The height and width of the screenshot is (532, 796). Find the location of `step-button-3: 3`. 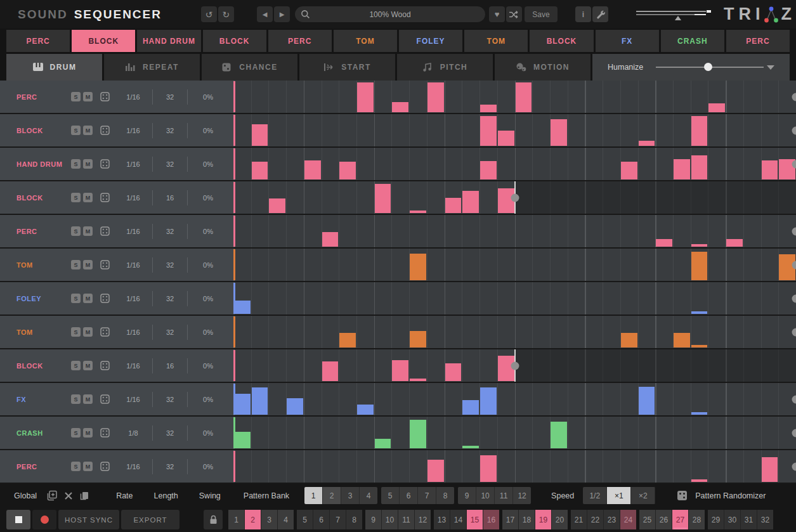

step-button-3: 3 is located at coordinates (270, 520).